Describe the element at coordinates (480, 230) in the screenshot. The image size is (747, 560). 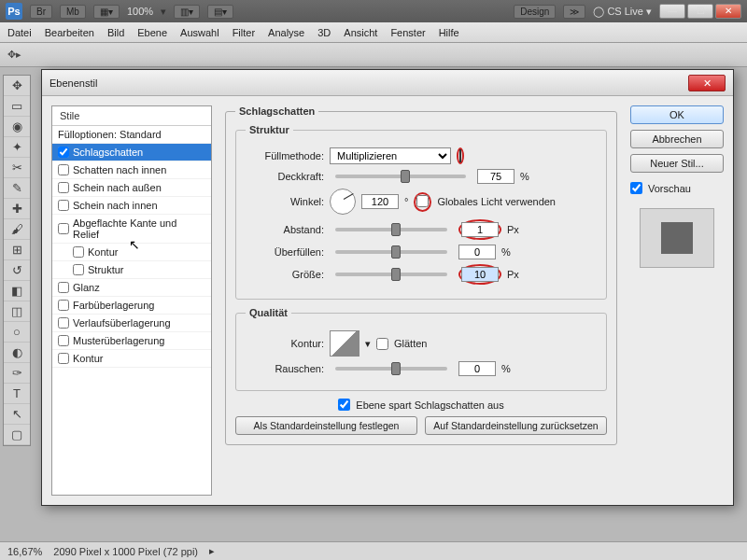
I see `distance-input` at that location.